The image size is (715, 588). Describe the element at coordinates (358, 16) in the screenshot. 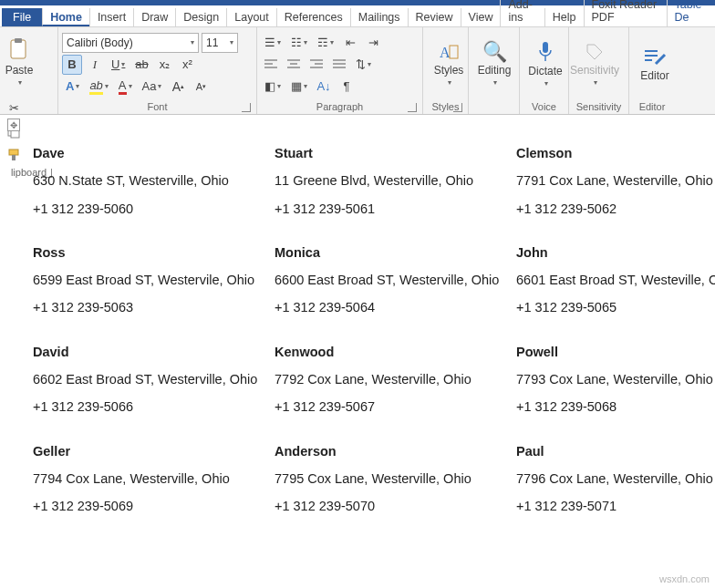

I see `ribbon-tabs: File HomeInsertDrawDesignLayoutReference…` at that location.